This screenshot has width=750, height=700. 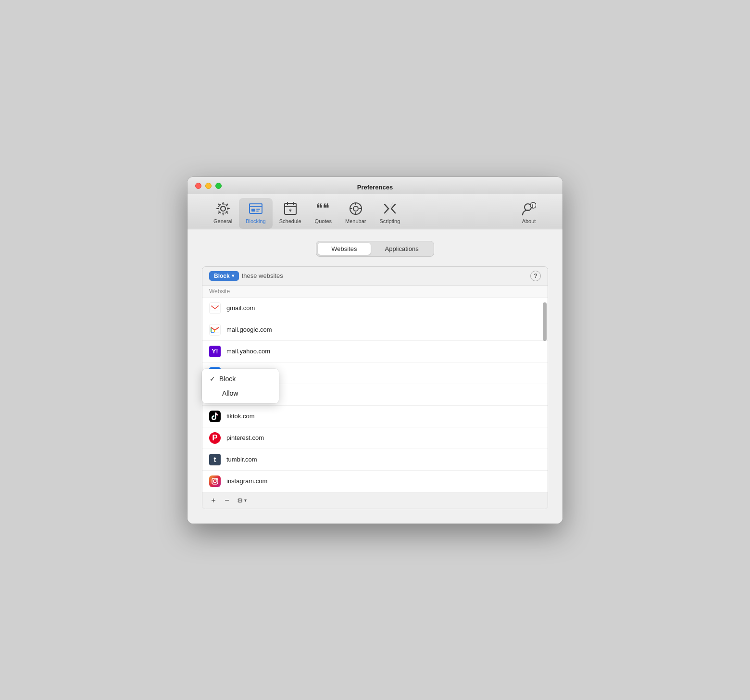 I want to click on toolbar-item-scripting: Scripting, so click(x=389, y=213).